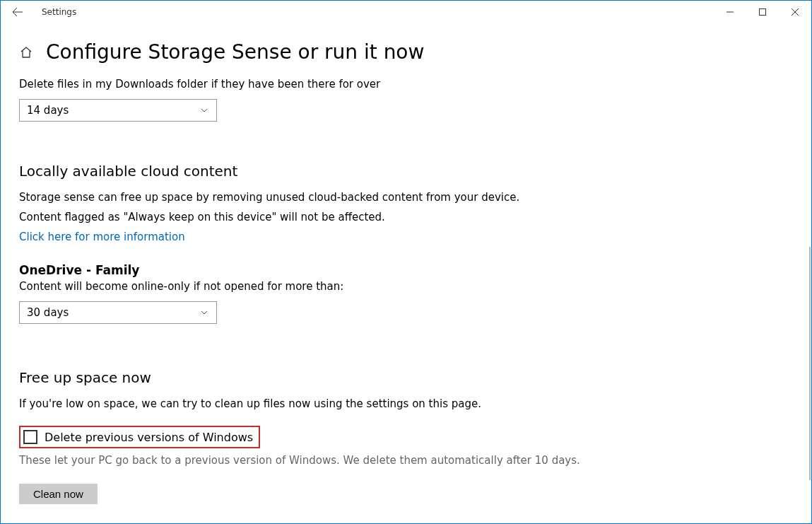  What do you see at coordinates (118, 110) in the screenshot?
I see `downloads-dropdown: 14 days` at bounding box center [118, 110].